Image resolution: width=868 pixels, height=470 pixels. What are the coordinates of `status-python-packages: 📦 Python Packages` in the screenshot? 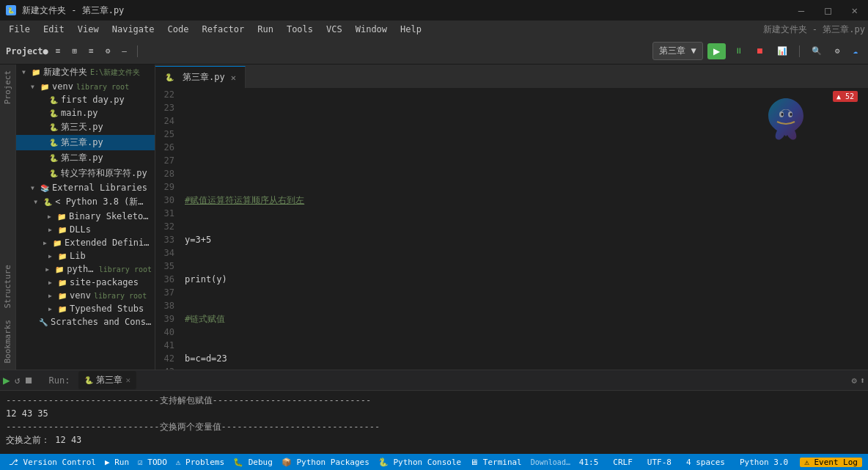 It's located at (326, 462).